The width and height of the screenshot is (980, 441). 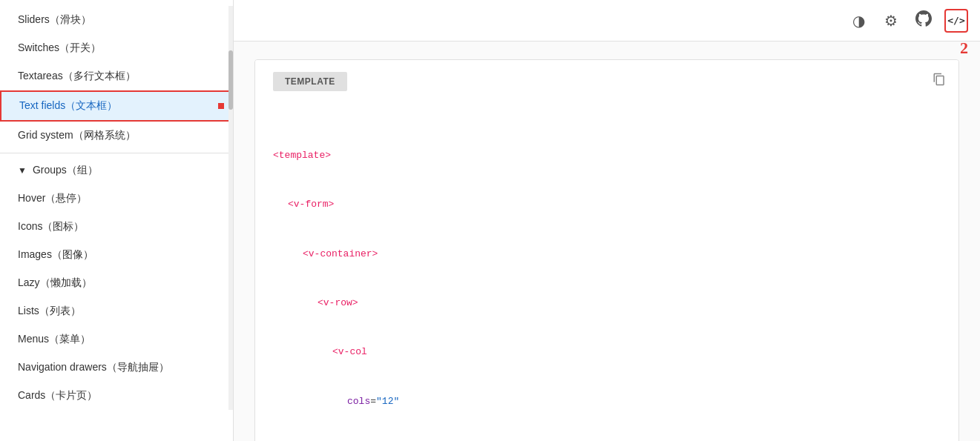 What do you see at coordinates (55, 20) in the screenshot?
I see `sidebar-item-label: Sliders（滑块）` at bounding box center [55, 20].